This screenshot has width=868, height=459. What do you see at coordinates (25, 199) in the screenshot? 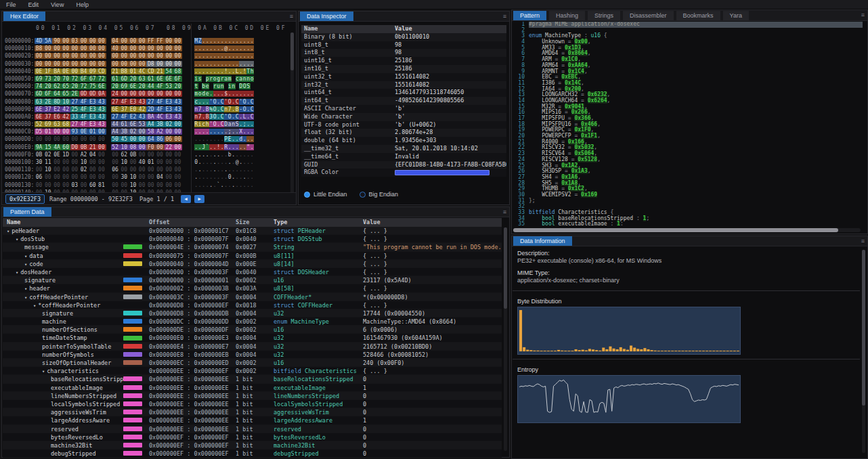
I see `selection-chip: 0x92E32F3` at bounding box center [25, 199].